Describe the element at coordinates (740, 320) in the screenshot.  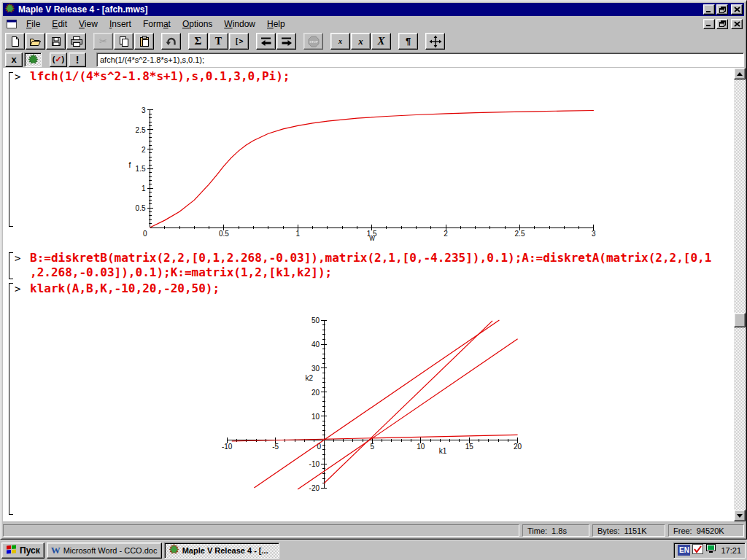
I see `scrollbar-thumb` at that location.